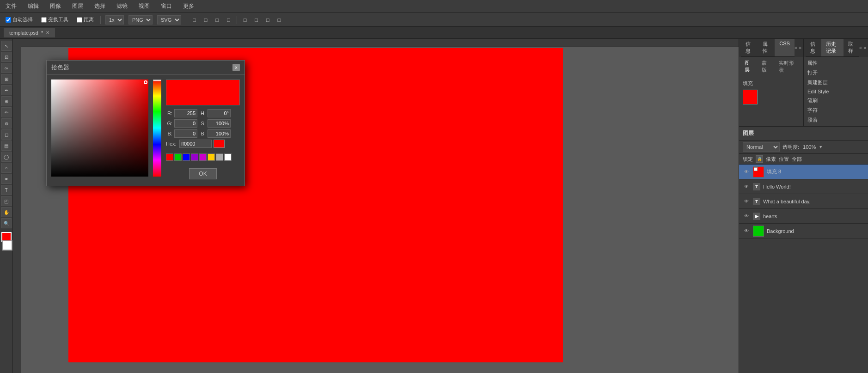 The height and width of the screenshot is (373, 868). I want to click on zoom-select: 1x2x, so click(115, 20).